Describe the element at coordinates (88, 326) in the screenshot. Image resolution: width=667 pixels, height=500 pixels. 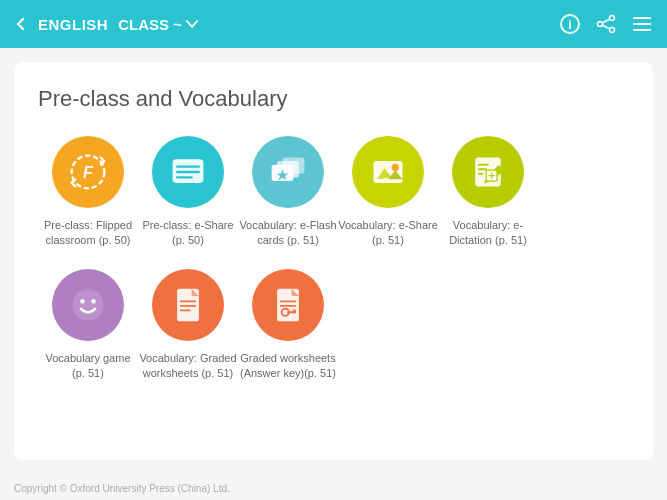
I see `icon-vocab-game: Vocabulary game (p. 51)` at that location.